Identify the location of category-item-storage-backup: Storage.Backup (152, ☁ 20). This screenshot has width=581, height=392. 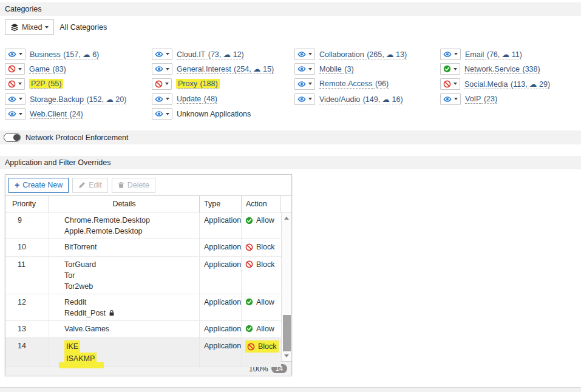
(78, 100).